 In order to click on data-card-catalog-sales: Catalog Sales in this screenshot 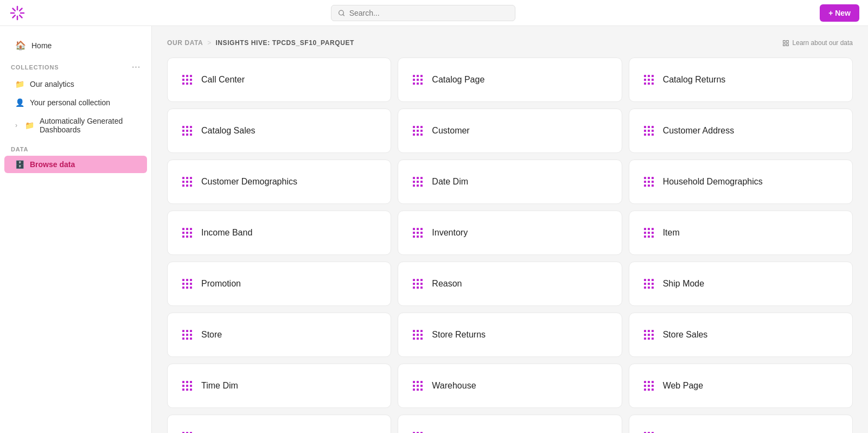, I will do `click(279, 131)`.